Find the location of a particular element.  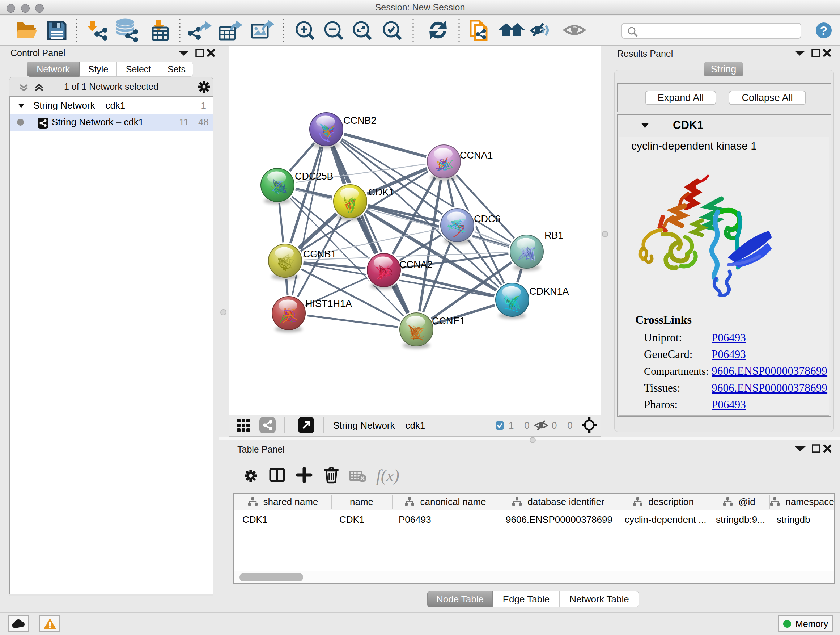

svg-text: CCNA2 is located at coordinates (416, 264).